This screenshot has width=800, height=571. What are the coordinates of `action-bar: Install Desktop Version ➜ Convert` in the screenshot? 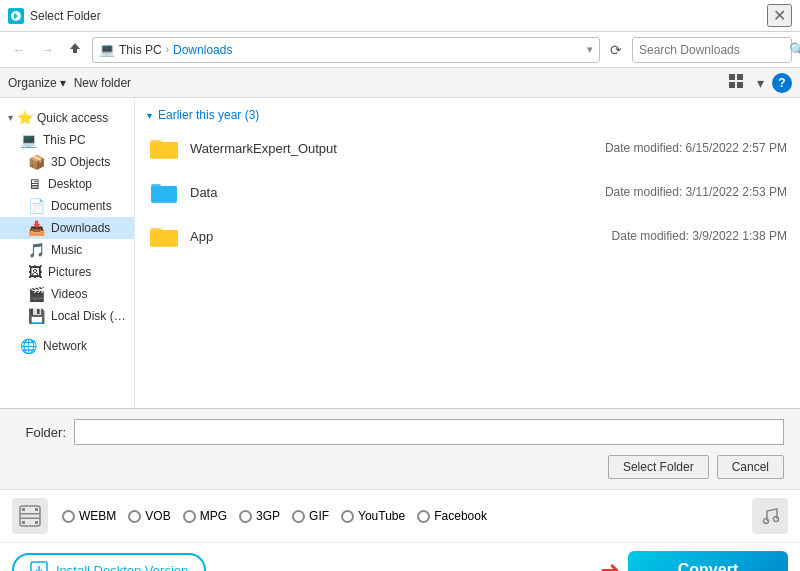 It's located at (400, 557).